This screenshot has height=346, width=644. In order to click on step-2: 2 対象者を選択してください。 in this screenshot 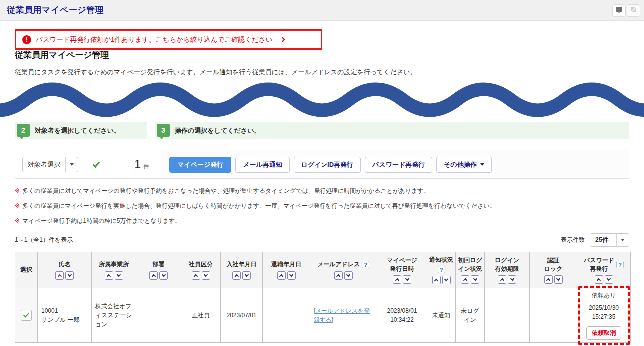, I will do `click(81, 131)`.